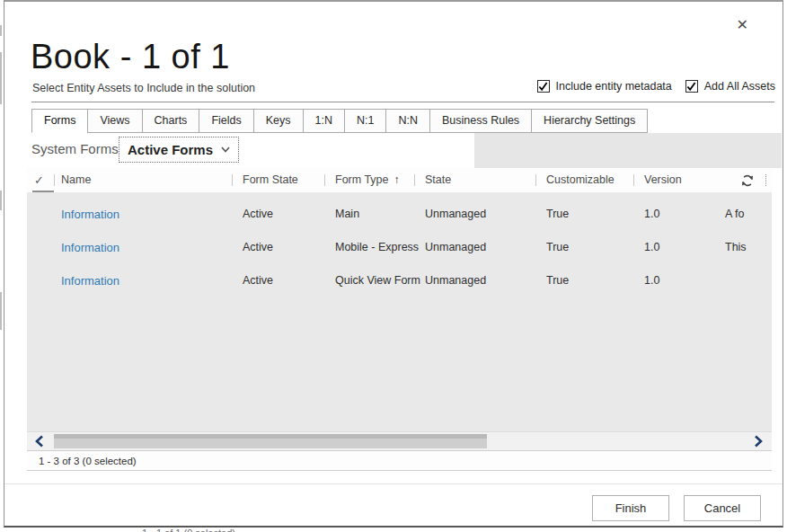 The height and width of the screenshot is (532, 787). What do you see at coordinates (340, 120) in the screenshot?
I see `tab-strip: Forms Views Charts Fields Keys 1:N N:1 N…` at bounding box center [340, 120].